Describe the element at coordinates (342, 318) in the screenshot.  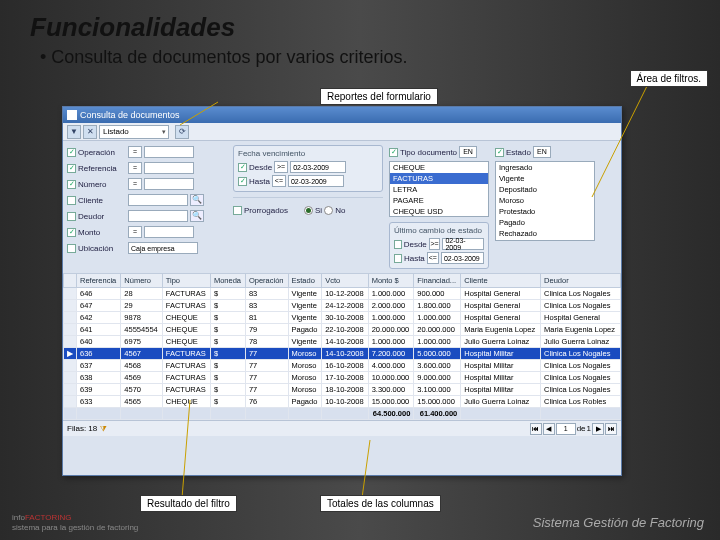
I see `table-row: 6429878CHEQUE$81Vigente30-10-20081.000.0…` at that location.